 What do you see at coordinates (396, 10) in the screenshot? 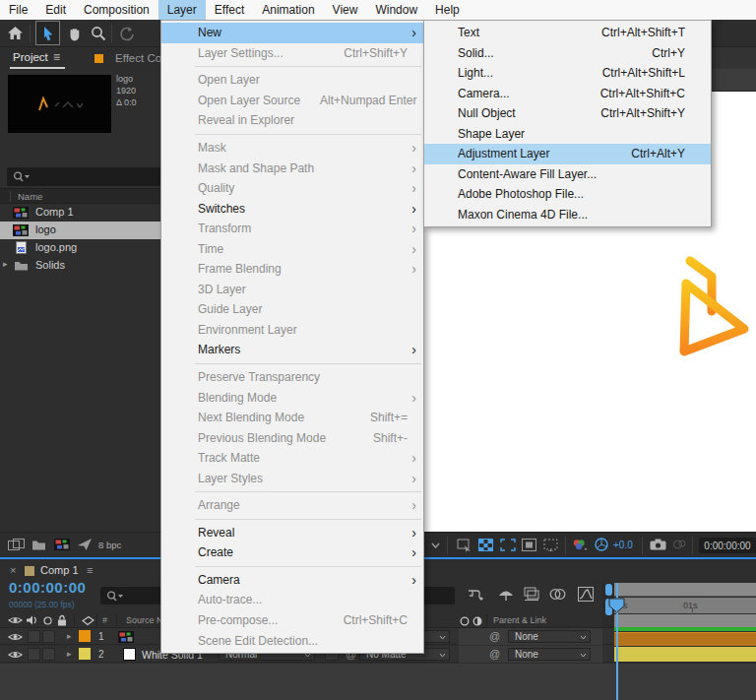
I see `menubar-item-window: Window` at bounding box center [396, 10].